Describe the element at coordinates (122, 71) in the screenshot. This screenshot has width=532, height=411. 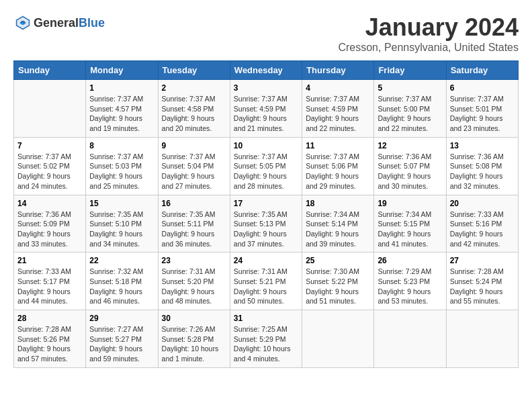
I see `weekday-header-monday: Monday` at that location.